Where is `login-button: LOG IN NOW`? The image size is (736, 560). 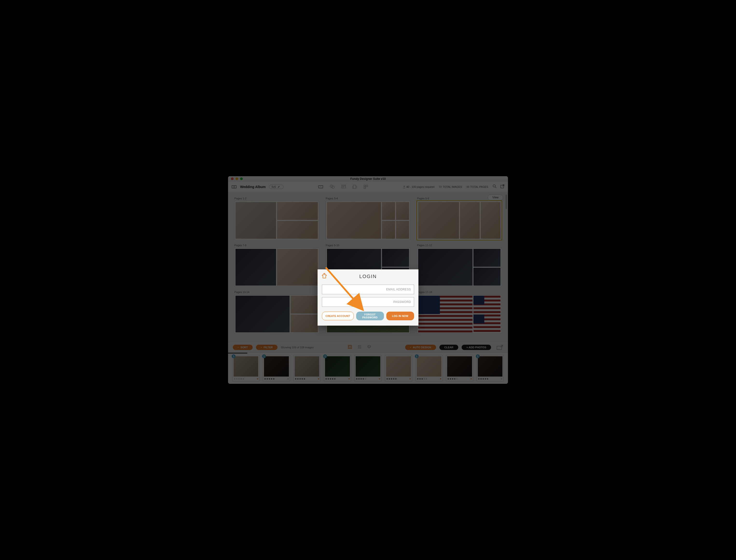 login-button: LOG IN NOW is located at coordinates (400, 316).